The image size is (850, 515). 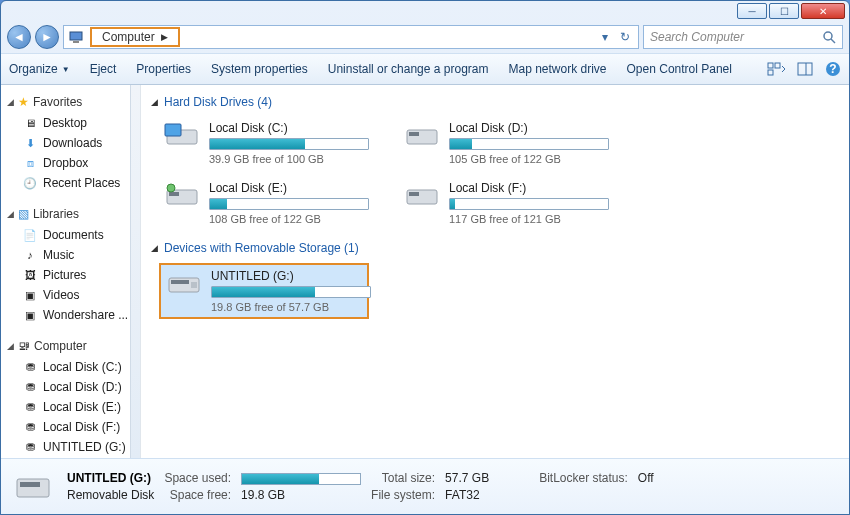 I want to click on drive-f: Local Disk (F:) 117 GB free of 121 GB, so click(x=504, y=203).